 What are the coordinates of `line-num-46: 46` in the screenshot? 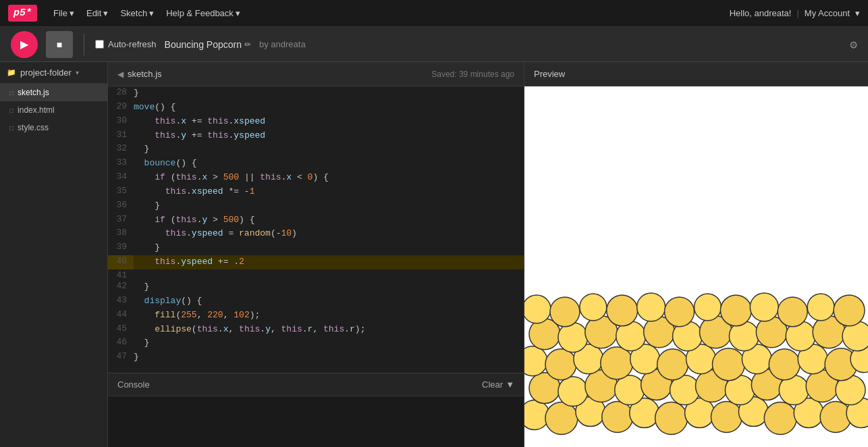 It's located at (121, 343).